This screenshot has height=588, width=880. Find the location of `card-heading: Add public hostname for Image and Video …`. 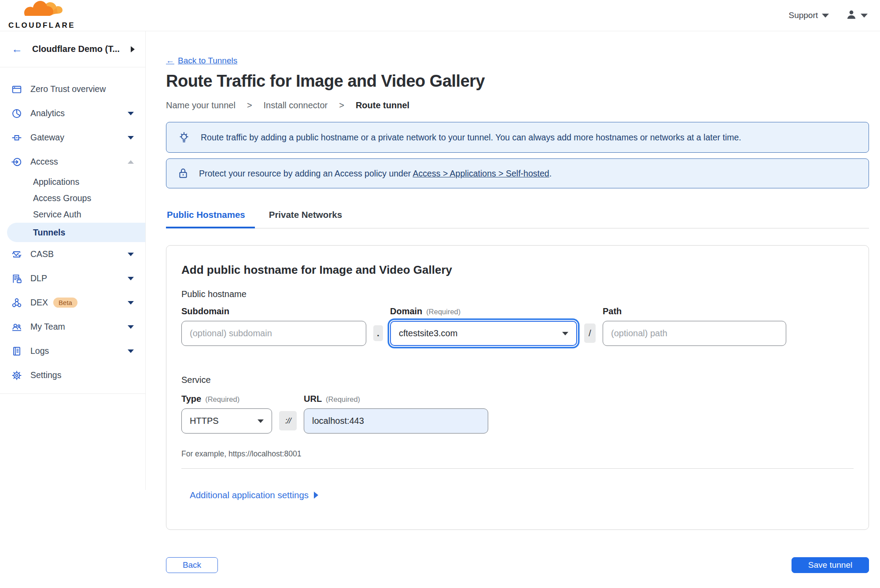

card-heading: Add public hostname for Image and Video … is located at coordinates (518, 270).